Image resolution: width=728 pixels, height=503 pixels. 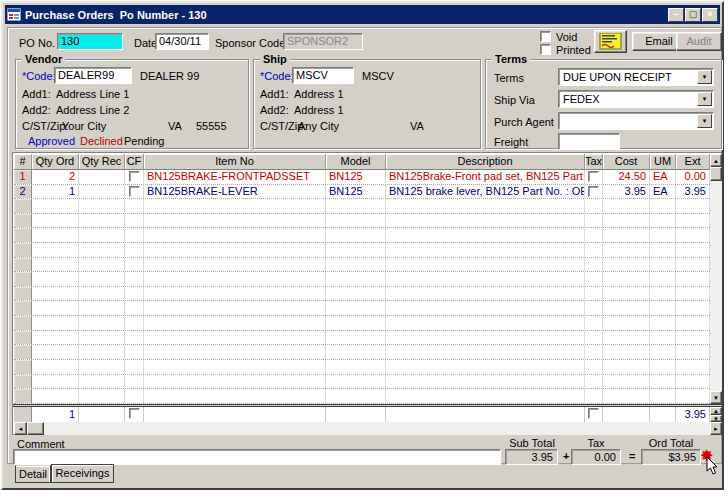 I want to click on grid-cell-item_no: BN125BRAKE-LEVER, so click(x=235, y=192).